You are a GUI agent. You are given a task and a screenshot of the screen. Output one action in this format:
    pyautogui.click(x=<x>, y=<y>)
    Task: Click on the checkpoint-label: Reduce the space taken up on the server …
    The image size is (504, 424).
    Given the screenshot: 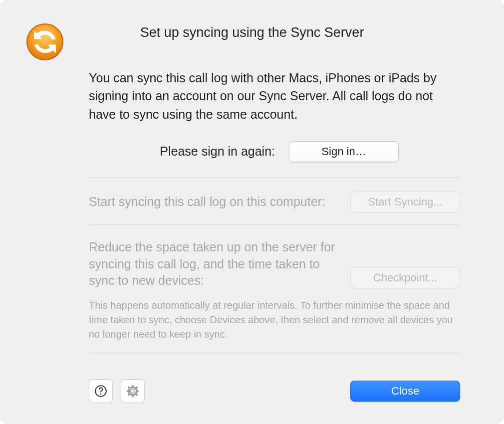 What is the action you would take?
    pyautogui.click(x=213, y=264)
    